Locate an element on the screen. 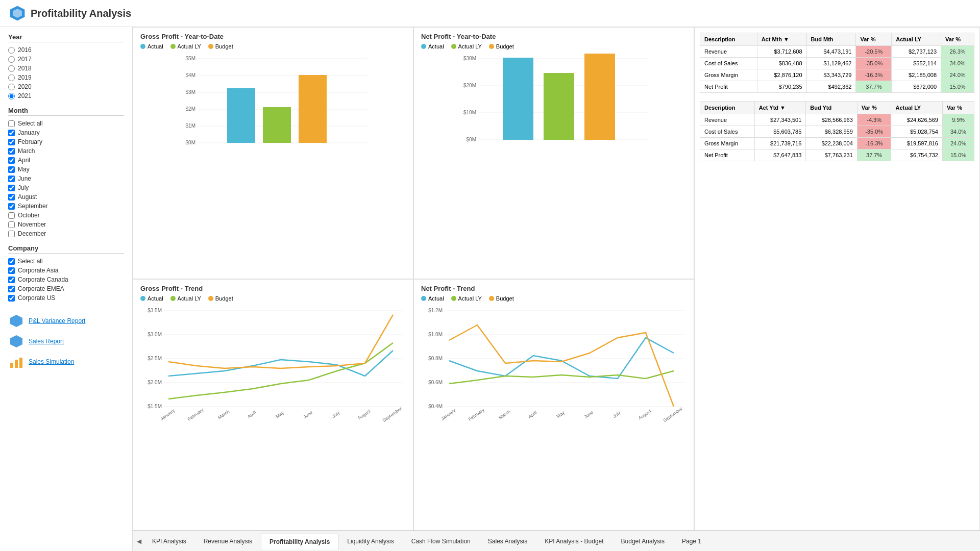  year-radio-2019: 2019 is located at coordinates (66, 78).